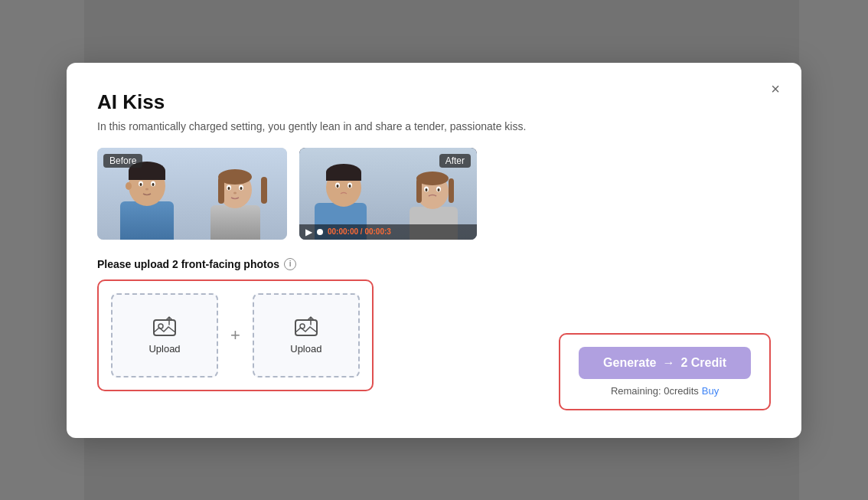 This screenshot has width=868, height=500. What do you see at coordinates (664, 372) in the screenshot?
I see `action-area: Generate → 2 Credit Remaining: 0credits …` at bounding box center [664, 372].